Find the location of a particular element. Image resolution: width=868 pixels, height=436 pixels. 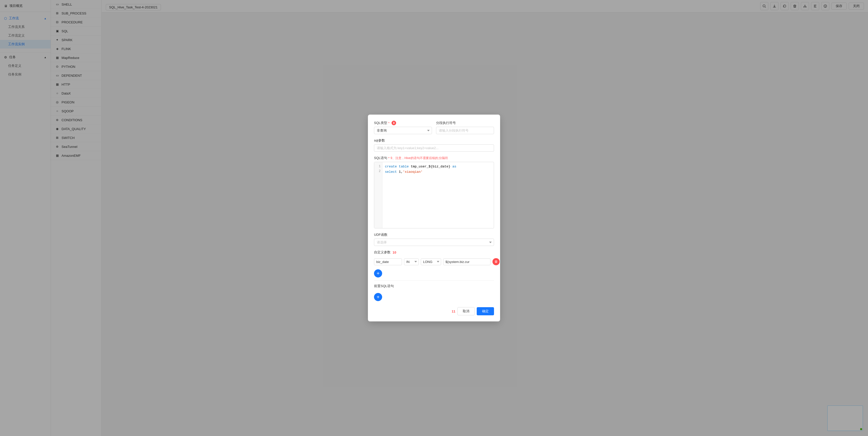

cancel-button: 取消 is located at coordinates (466, 311).